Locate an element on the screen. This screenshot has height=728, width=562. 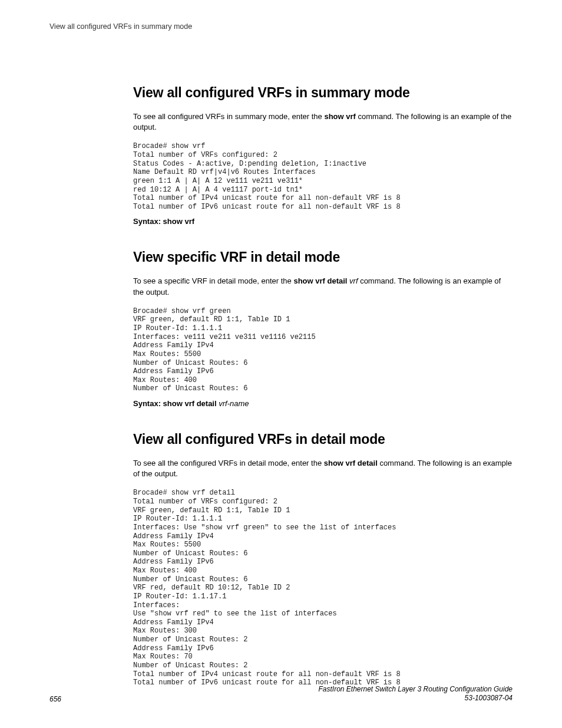
section-intro-2: To see a specific VRF in detail mode, en… is located at coordinates (323, 286).